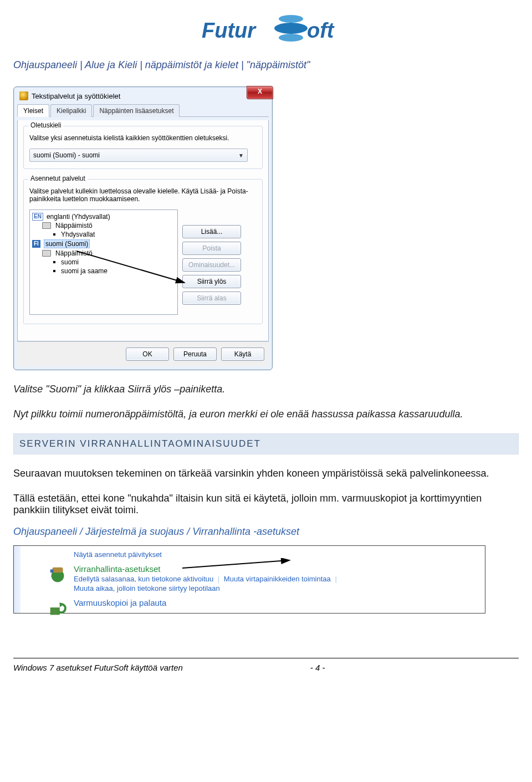 This screenshot has height=782, width=532. Describe the element at coordinates (143, 252) in the screenshot. I see `group-installed-services: Asennetut palvelut Valitse palvelut kull…` at that location.